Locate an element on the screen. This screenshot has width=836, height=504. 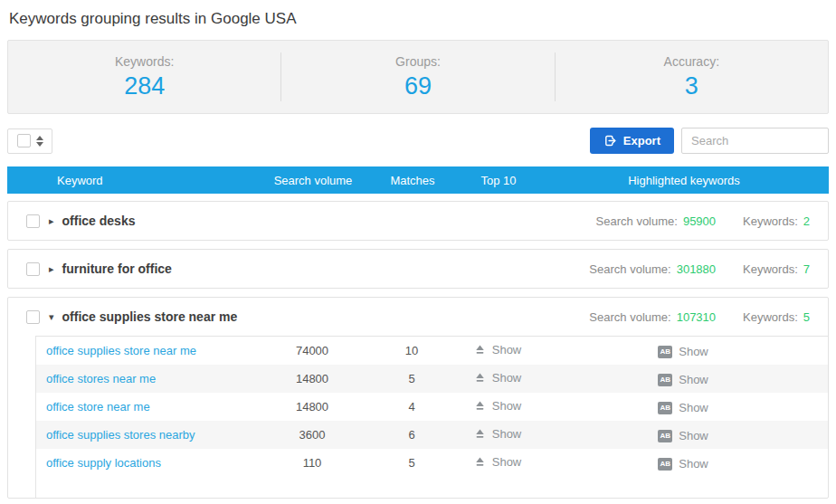
stat-accuracy: Accuracy: 3 is located at coordinates (691, 77).